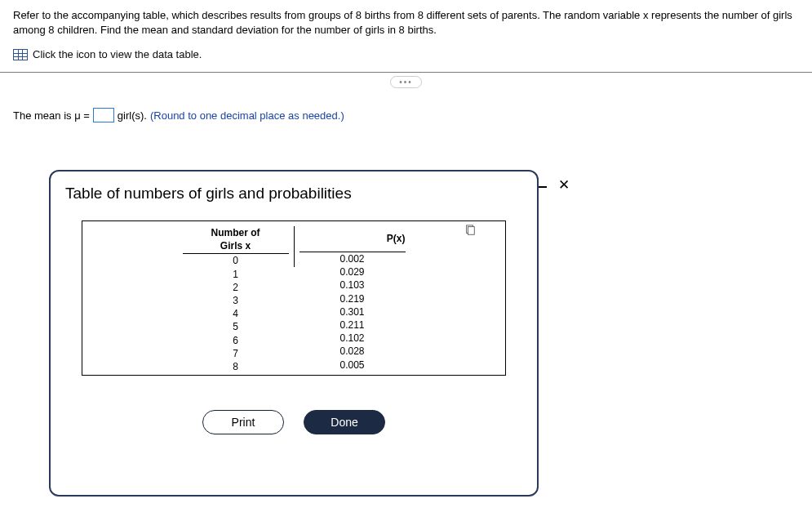  I want to click on col-px-head: P(x), so click(397, 238).